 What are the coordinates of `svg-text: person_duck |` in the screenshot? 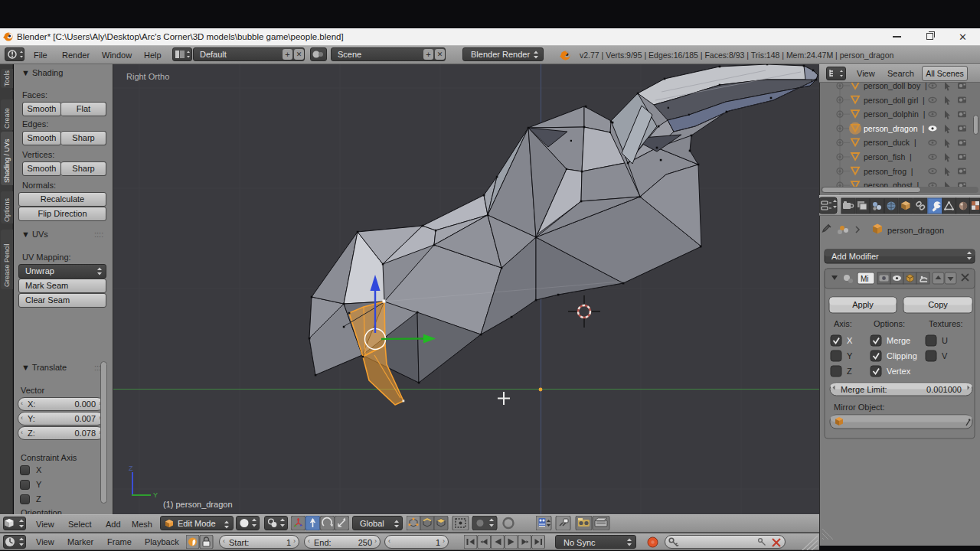 It's located at (890, 142).